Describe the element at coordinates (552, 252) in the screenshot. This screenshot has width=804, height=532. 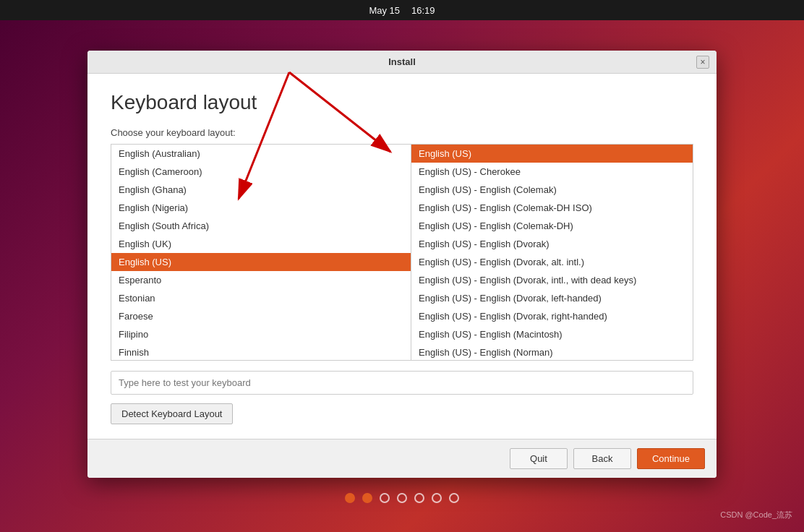
I see `variant-list: English (US)English (US) - CherokeeEngli…` at that location.